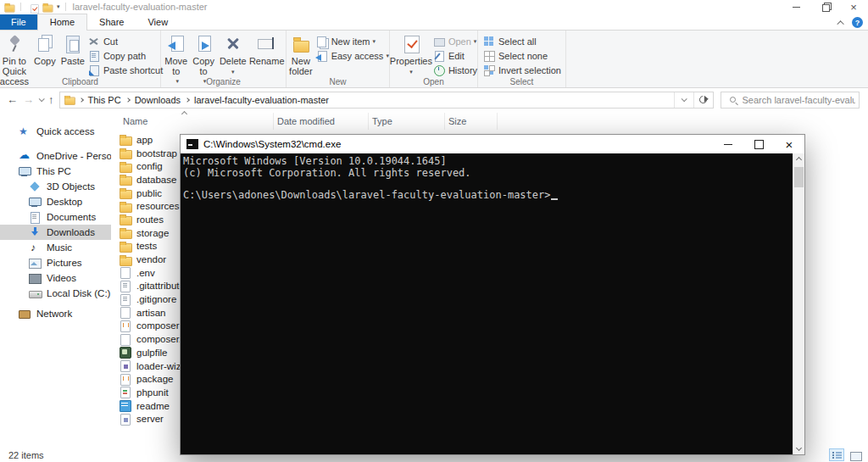 This screenshot has width=868, height=462. Describe the element at coordinates (704, 100) in the screenshot. I see `refresh-button` at that location.